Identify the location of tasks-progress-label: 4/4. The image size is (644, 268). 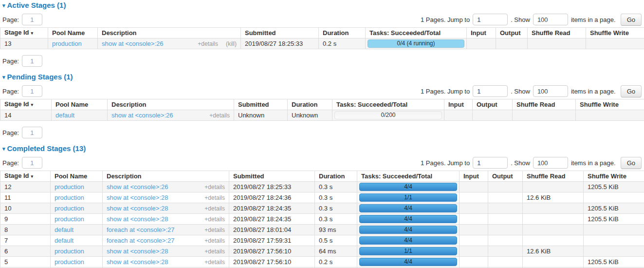
(408, 187).